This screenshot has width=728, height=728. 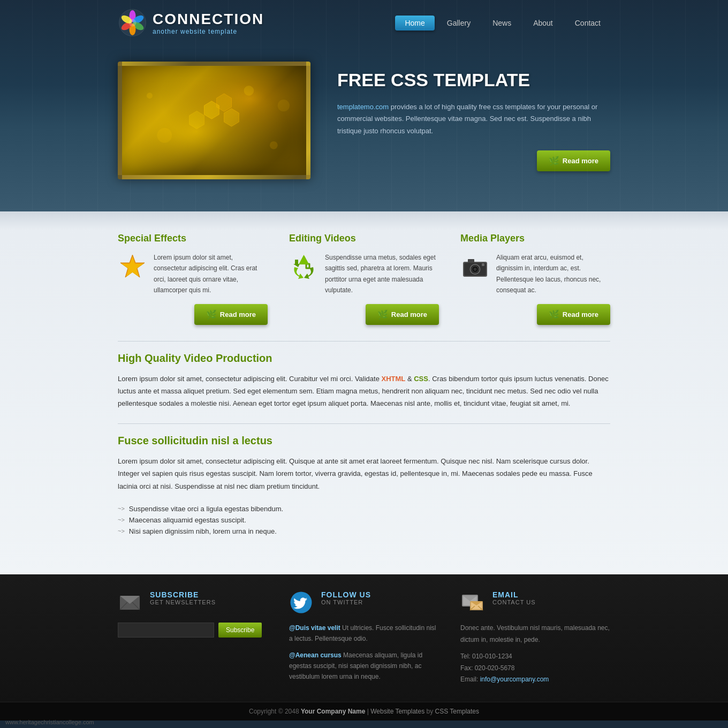 I want to click on feature-col-3-read-more-label: Read more, so click(x=580, y=315).